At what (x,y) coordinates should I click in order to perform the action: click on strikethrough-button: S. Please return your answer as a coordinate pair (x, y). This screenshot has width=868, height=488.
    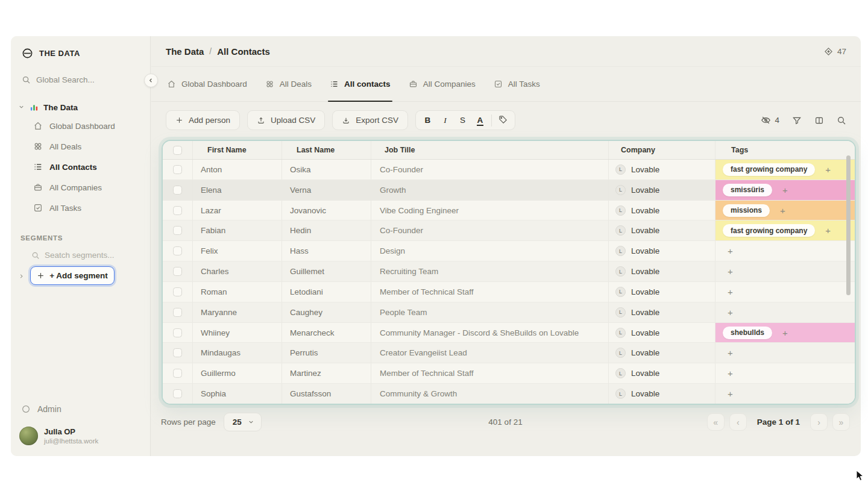
    Looking at the image, I should click on (463, 120).